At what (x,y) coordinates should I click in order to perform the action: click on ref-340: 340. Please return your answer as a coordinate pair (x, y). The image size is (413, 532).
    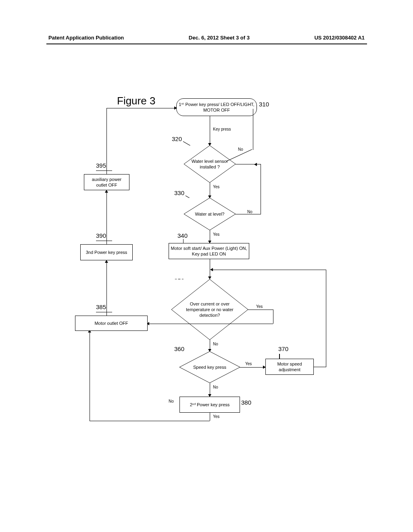
    Looking at the image, I should click on (182, 235).